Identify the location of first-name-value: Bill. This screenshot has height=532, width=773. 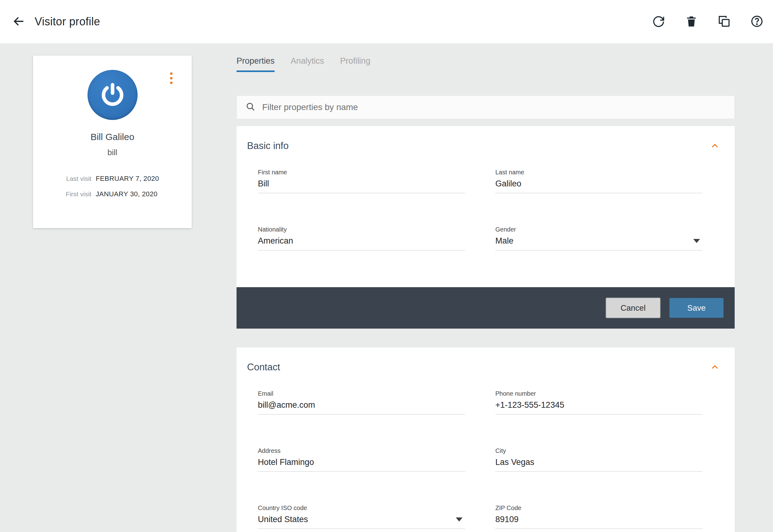
(263, 184).